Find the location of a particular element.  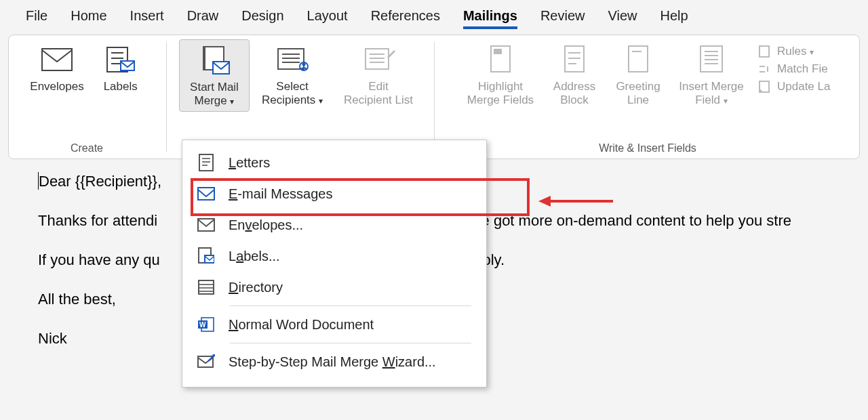

labels-icon is located at coordinates (121, 60).